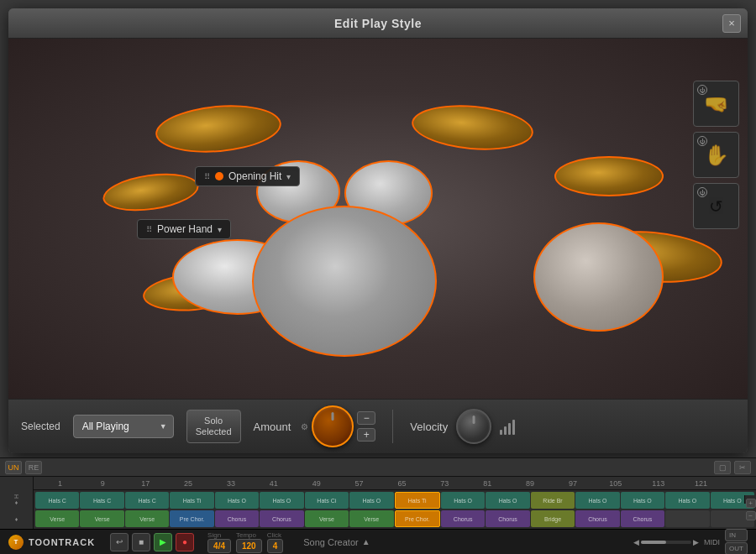 Image resolution: width=756 pixels, height=554 pixels. Describe the element at coordinates (184, 229) in the screenshot. I see `power-hand-label: ⠿ Power Hand ▾` at that location.